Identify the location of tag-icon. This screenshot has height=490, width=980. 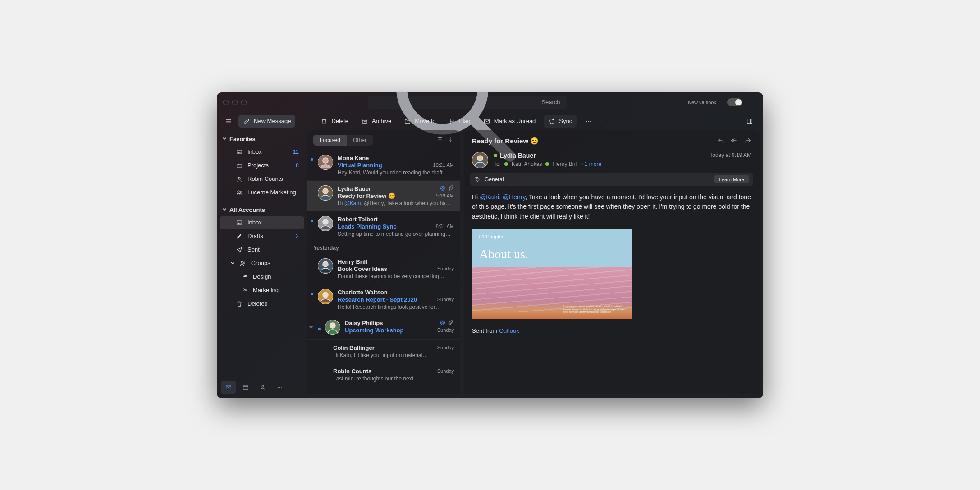
(478, 179).